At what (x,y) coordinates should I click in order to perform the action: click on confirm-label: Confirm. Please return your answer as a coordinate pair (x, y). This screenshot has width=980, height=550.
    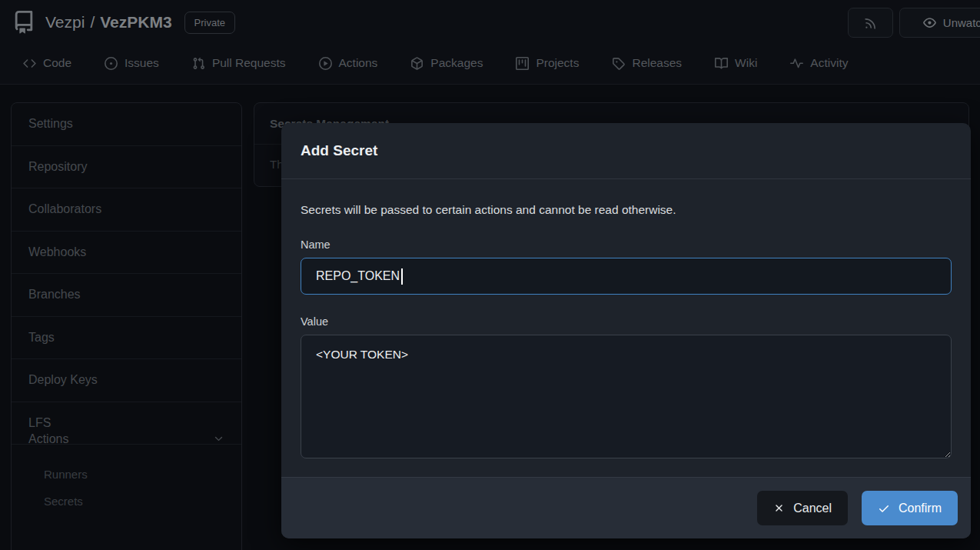
    Looking at the image, I should click on (920, 508).